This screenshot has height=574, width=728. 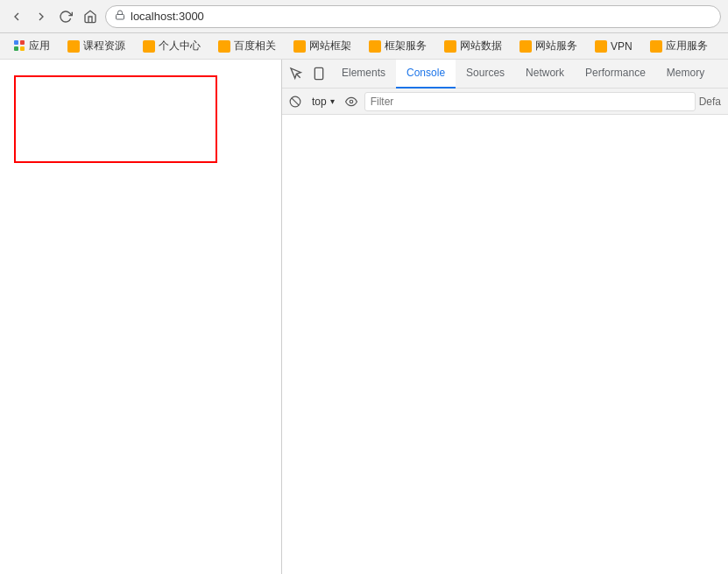 What do you see at coordinates (149, 46) in the screenshot?
I see `bookmark-personal-icon` at bounding box center [149, 46].